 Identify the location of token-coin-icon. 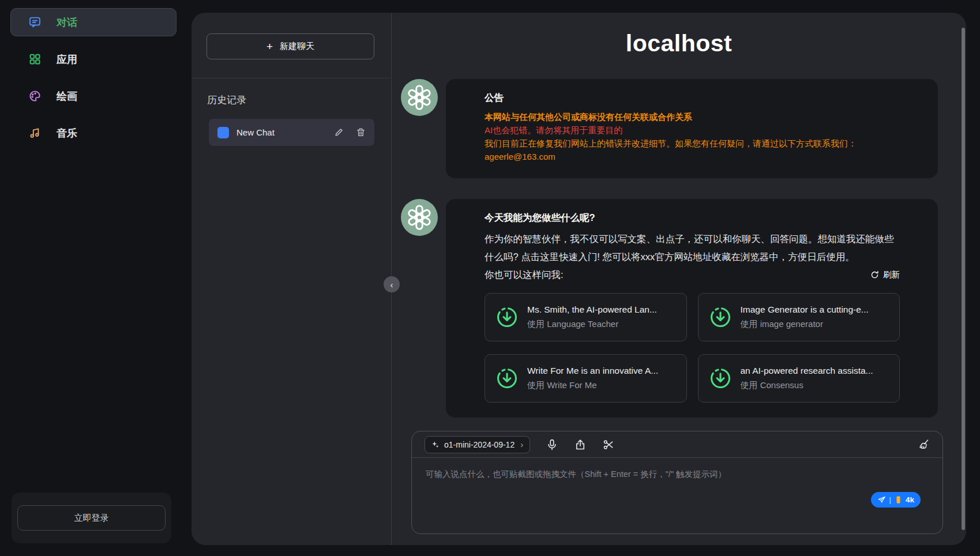
(899, 499).